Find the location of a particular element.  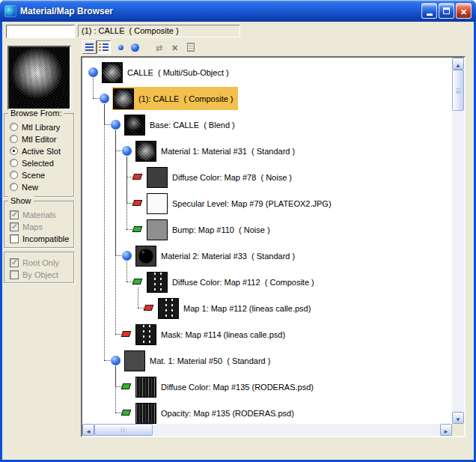

tree-row: Mat. 1: Material #50 ( Standard ) is located at coordinates (267, 361).